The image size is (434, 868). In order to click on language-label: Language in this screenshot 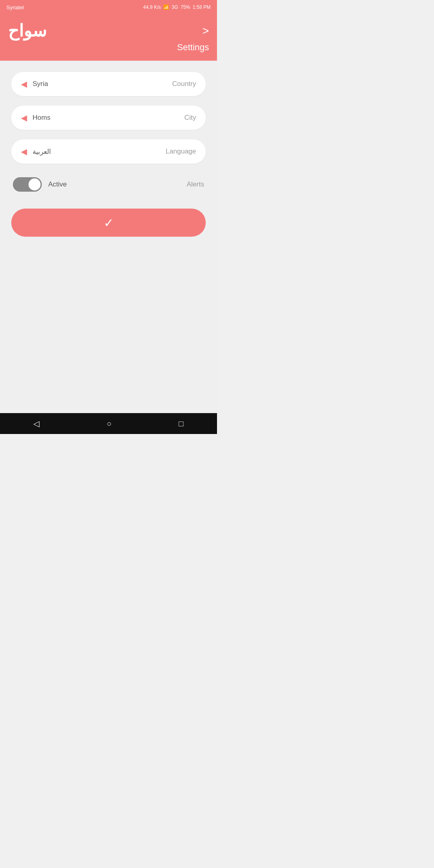, I will do `click(181, 151)`.